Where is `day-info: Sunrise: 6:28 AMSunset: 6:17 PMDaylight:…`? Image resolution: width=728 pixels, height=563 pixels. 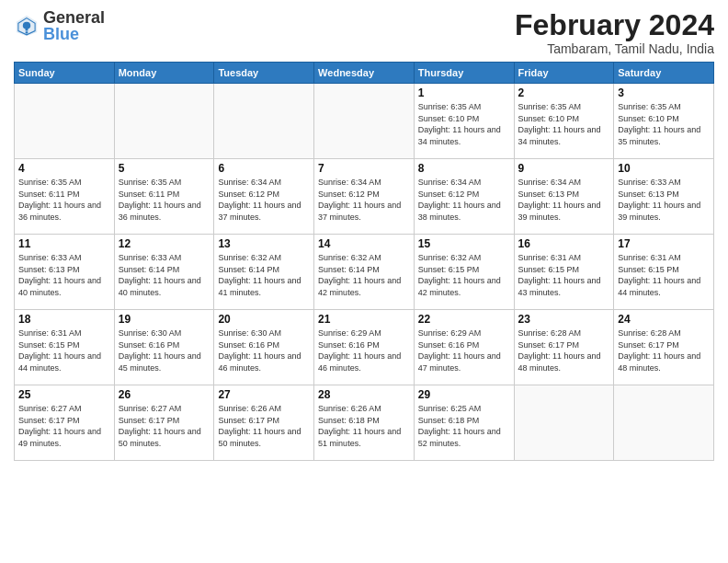 day-info: Sunrise: 6:28 AMSunset: 6:17 PMDaylight:… is located at coordinates (564, 350).